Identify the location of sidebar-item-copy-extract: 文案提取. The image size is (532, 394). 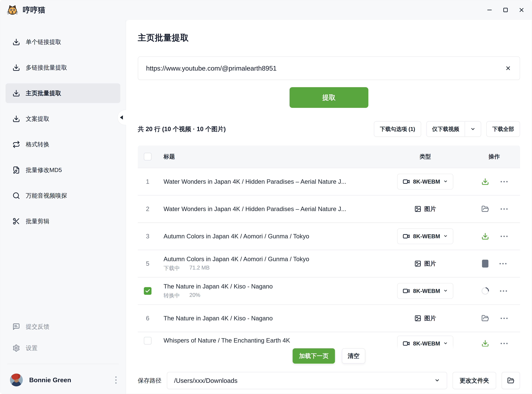
(63, 119).